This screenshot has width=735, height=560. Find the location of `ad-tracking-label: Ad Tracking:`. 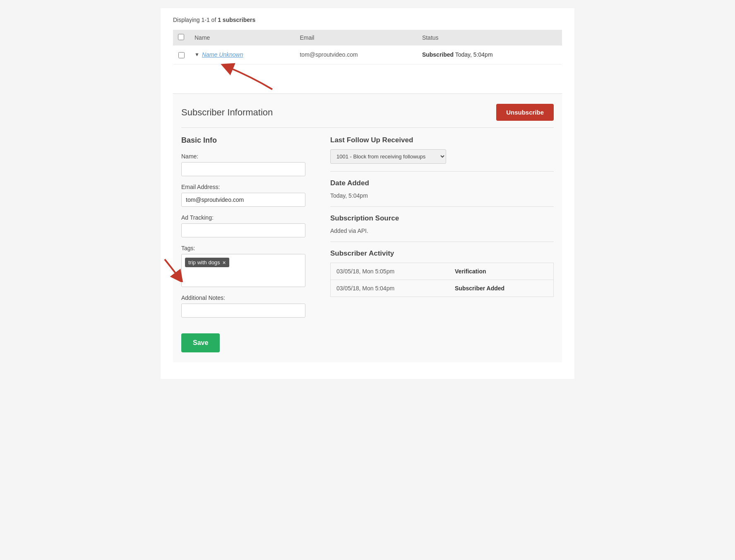

ad-tracking-label: Ad Tracking: is located at coordinates (243, 218).